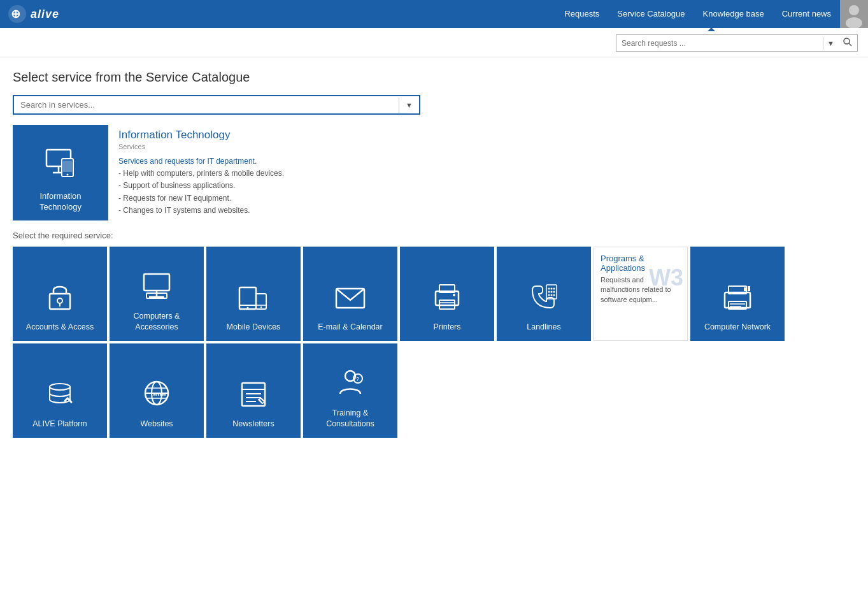 The height and width of the screenshot is (599, 868). What do you see at coordinates (60, 391) in the screenshot?
I see `tile-alive-platform: ALIVE Platform` at bounding box center [60, 391].